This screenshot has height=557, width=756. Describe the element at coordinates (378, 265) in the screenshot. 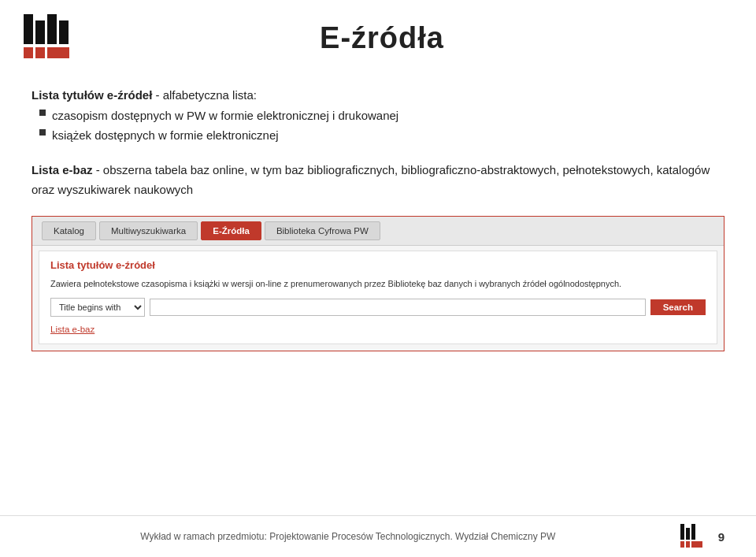

I see `ui-section-title: Lista tytułów e-źródeł` at that location.